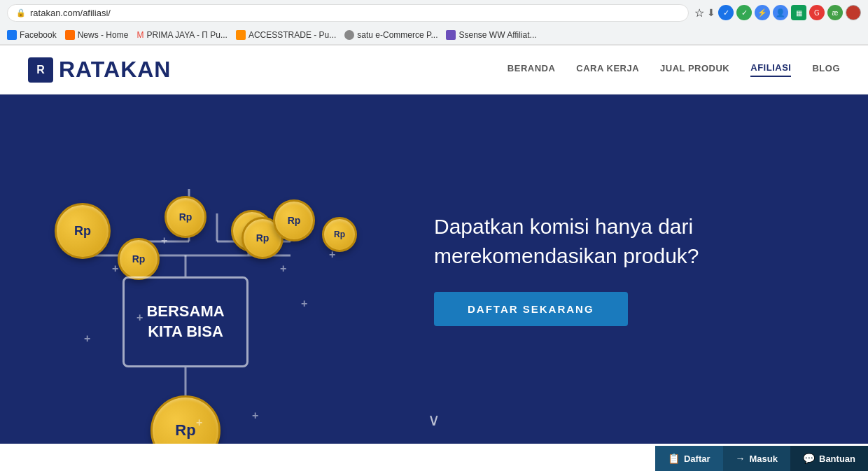  What do you see at coordinates (187, 35) in the screenshot?
I see `prima-label: PRIMA JAYA - П Pu...` at bounding box center [187, 35].